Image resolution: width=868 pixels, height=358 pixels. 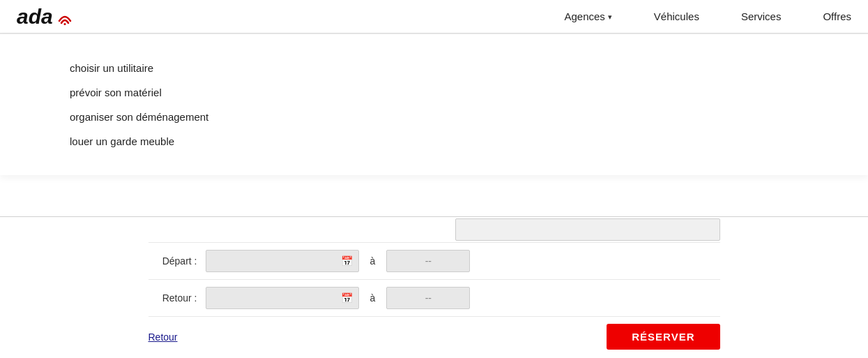 What do you see at coordinates (588, 17) in the screenshot?
I see `nav-agences: Agences ▾` at bounding box center [588, 17].